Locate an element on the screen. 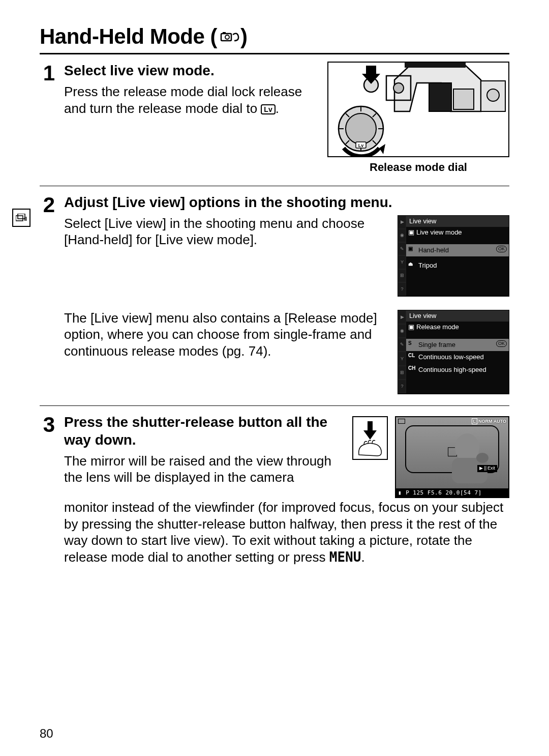 The width and height of the screenshot is (549, 756). battery-icon: ▮ is located at coordinates (400, 493).